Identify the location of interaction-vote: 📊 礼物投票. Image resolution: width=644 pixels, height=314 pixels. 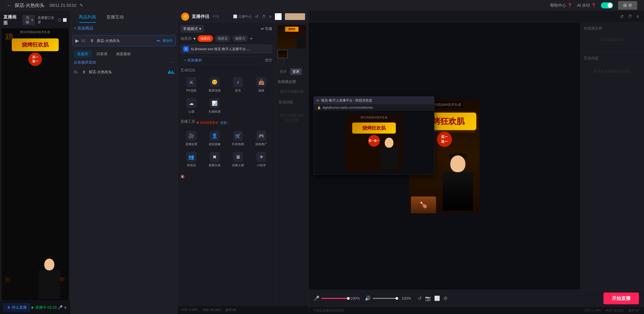
(214, 106).